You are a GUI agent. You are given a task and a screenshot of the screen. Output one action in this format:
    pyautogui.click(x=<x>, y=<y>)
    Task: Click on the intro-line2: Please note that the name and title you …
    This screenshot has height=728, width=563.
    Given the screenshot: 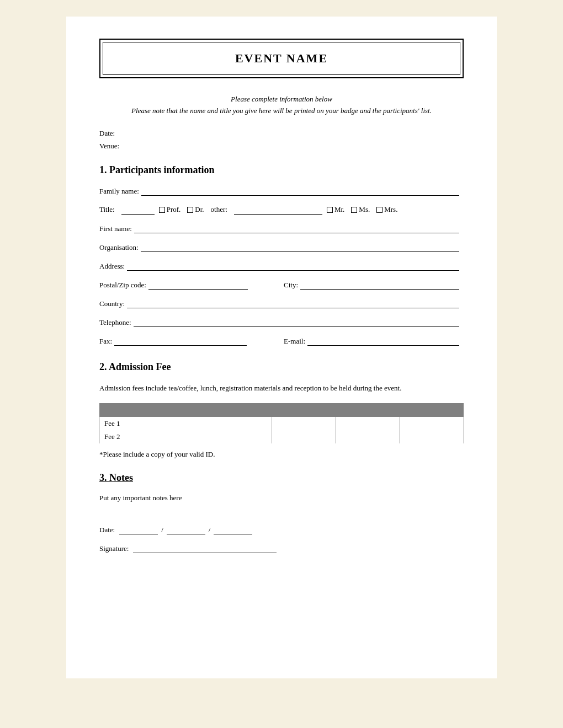 What is the action you would take?
    pyautogui.click(x=282, y=111)
    